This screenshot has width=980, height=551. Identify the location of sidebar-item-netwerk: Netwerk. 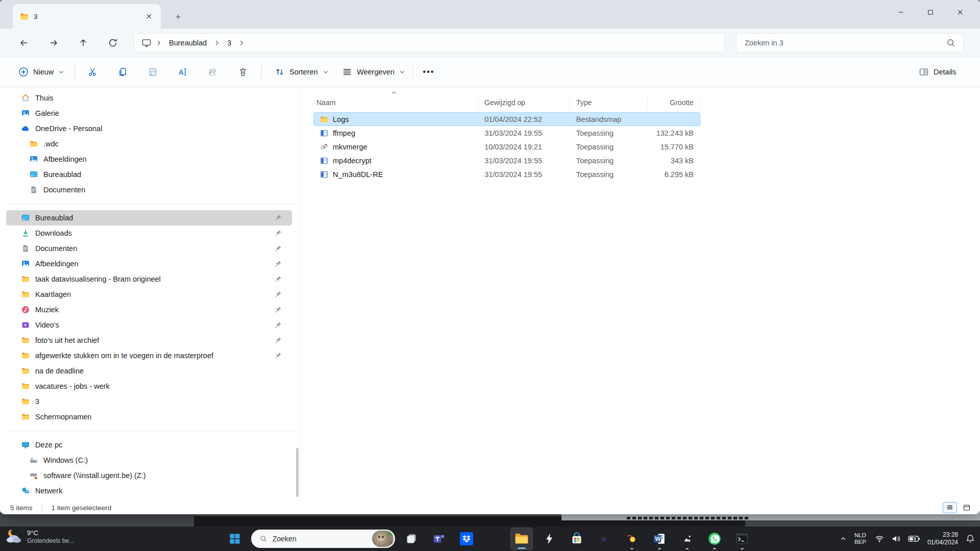
(149, 491).